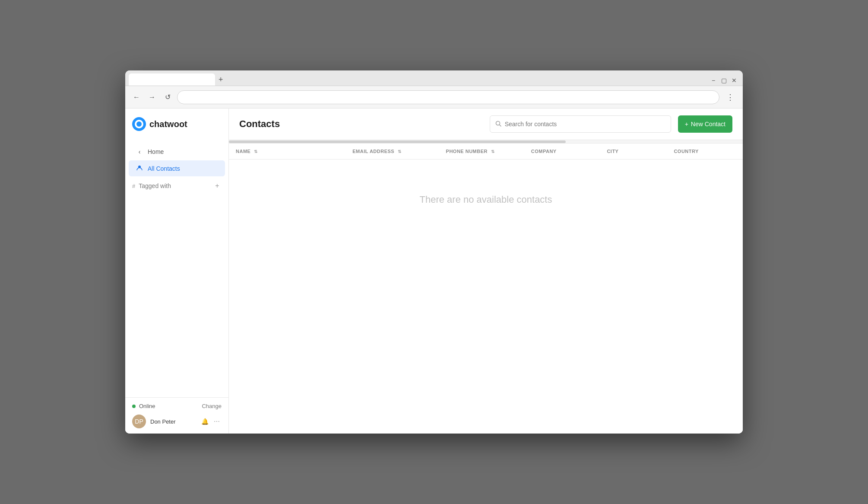 The image size is (868, 504). Describe the element at coordinates (713, 80) in the screenshot. I see `minimize-button: −` at that location.